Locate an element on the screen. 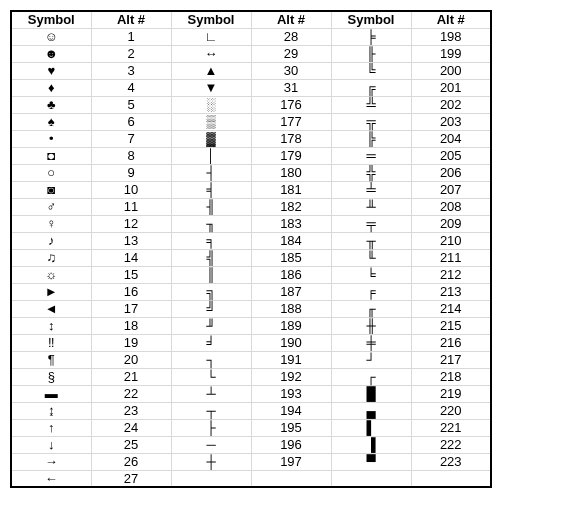 This screenshot has width=580, height=532. alt-number-cell: 179 is located at coordinates (291, 156).